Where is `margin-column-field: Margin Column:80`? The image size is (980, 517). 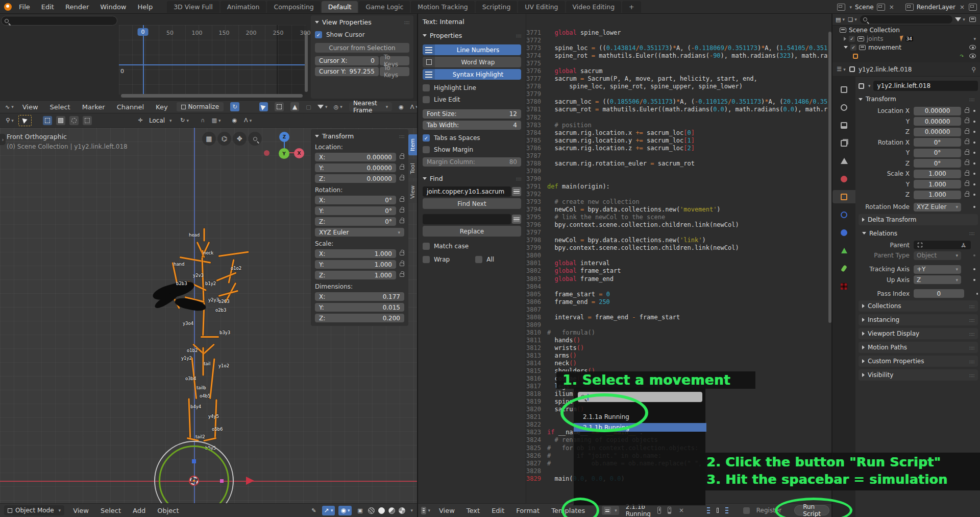
margin-column-field: Margin Column:80 is located at coordinates (472, 162).